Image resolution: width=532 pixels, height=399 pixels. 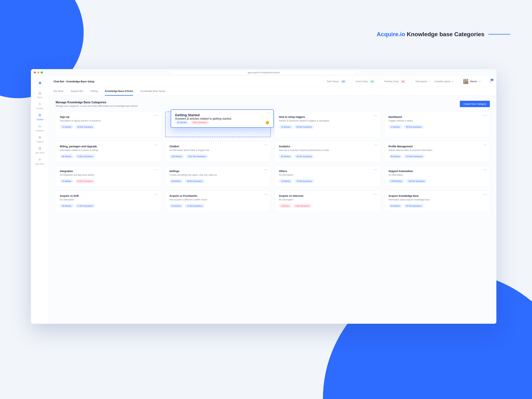 I want to click on card-description: Contain all settings like agent, chat, b…, so click(x=218, y=175).